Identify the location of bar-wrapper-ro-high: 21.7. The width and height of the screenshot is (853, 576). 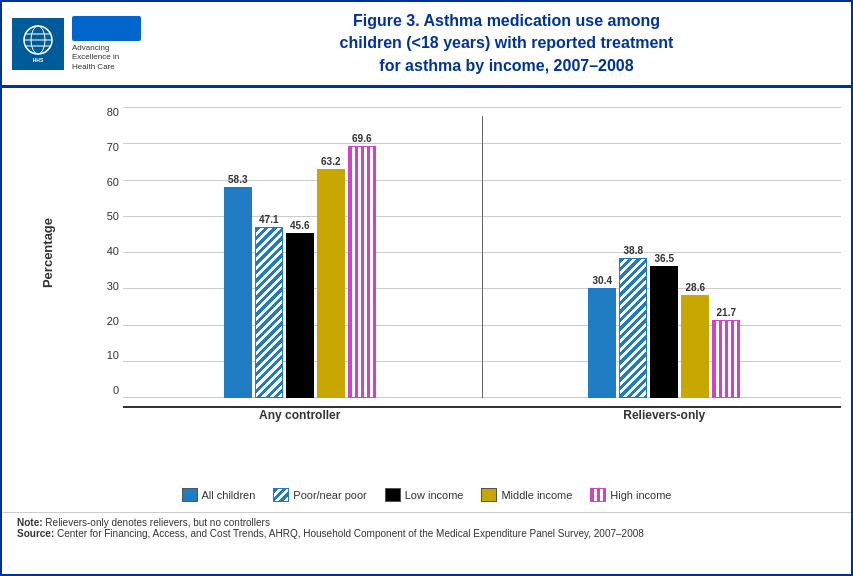
(726, 353).